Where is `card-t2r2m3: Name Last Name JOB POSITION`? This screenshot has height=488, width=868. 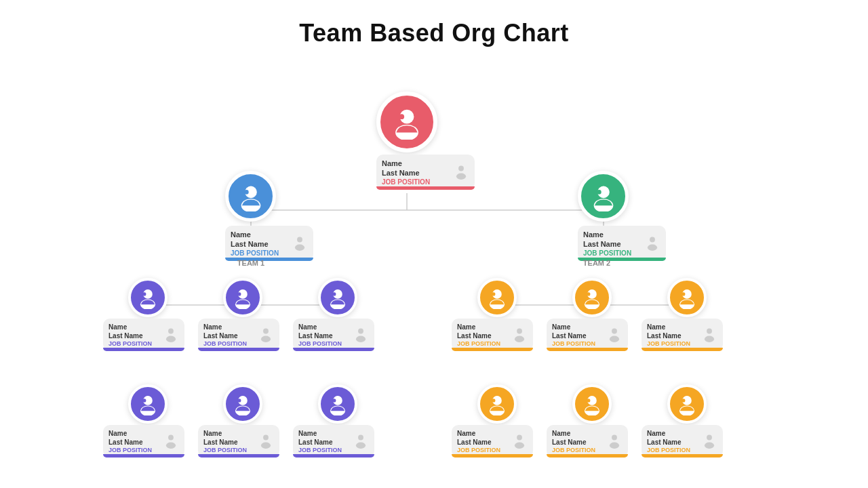 card-t2r2m3: Name Last Name JOB POSITION is located at coordinates (682, 441).